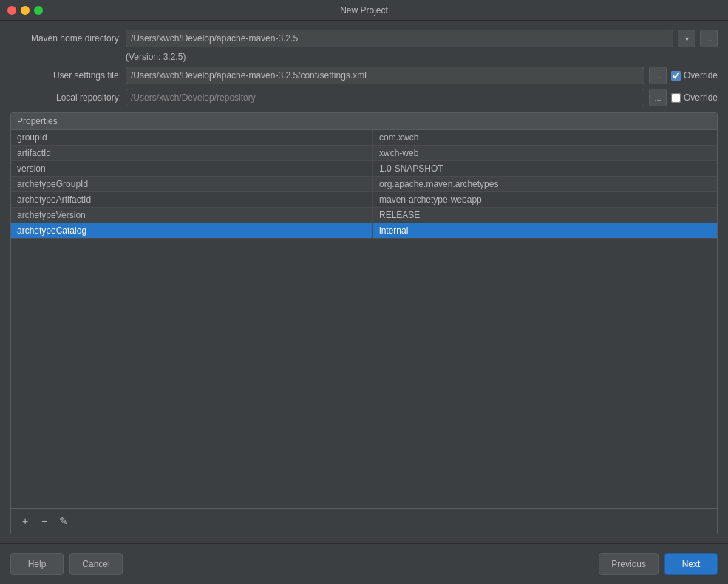 The image size is (728, 584). What do you see at coordinates (64, 521) in the screenshot?
I see `edit-icon: ✎` at bounding box center [64, 521].